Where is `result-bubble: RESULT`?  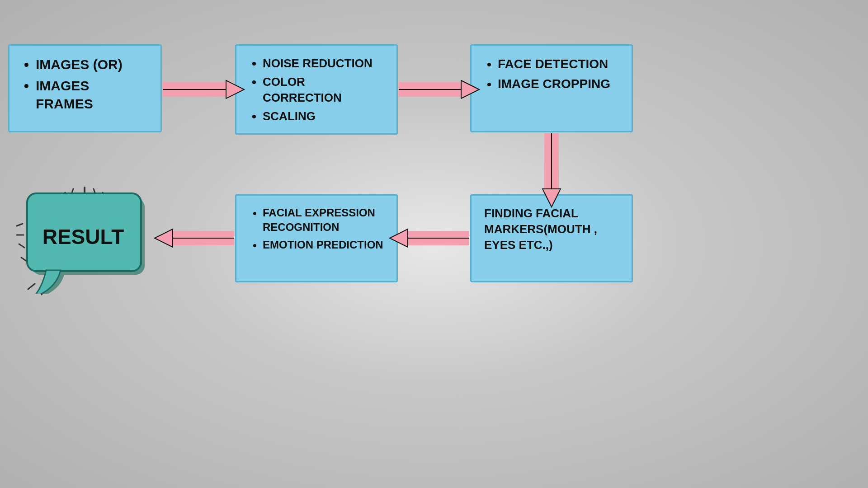
result-bubble: RESULT is located at coordinates (85, 244).